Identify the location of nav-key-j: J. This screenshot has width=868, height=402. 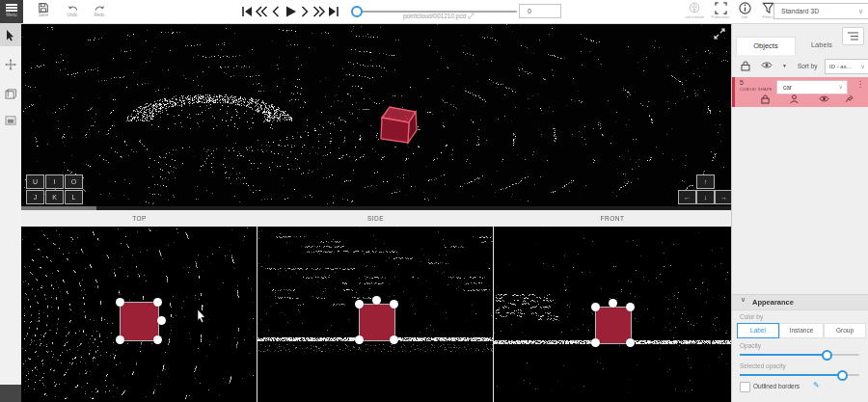
(35, 197).